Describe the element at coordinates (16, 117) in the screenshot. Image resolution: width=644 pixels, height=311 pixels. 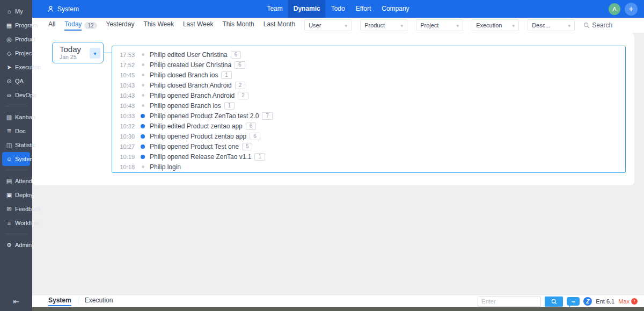
I see `sidebar-item: ▥ Kanban` at that location.